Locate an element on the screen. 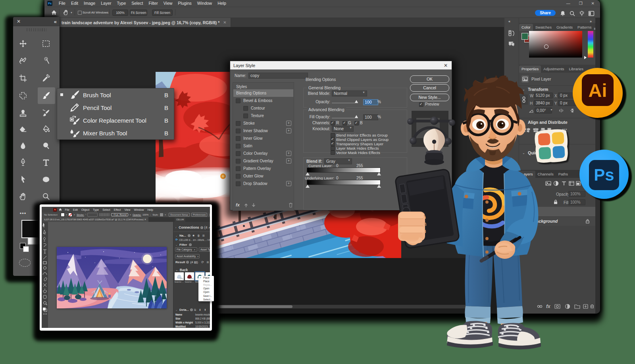  tab-properties: Properties is located at coordinates (530, 69).